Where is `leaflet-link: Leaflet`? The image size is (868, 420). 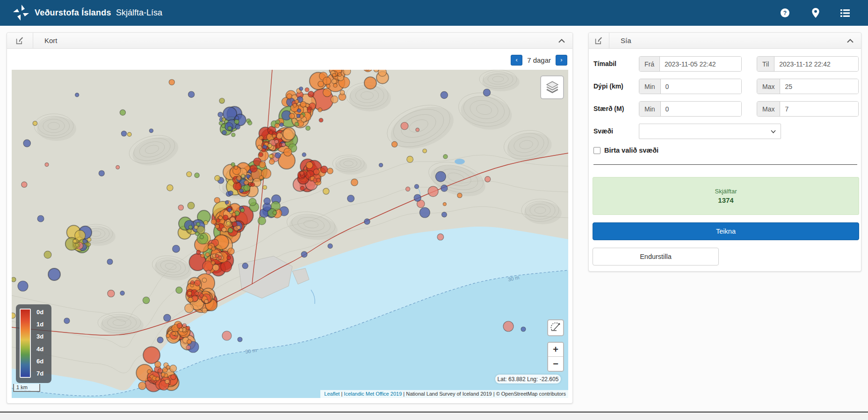
leaflet-link: Leaflet is located at coordinates (332, 394).